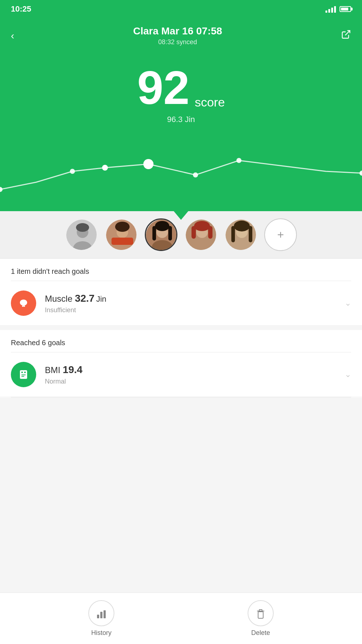 The width and height of the screenshot is (362, 644). I want to click on bar-chart-icon, so click(101, 613).